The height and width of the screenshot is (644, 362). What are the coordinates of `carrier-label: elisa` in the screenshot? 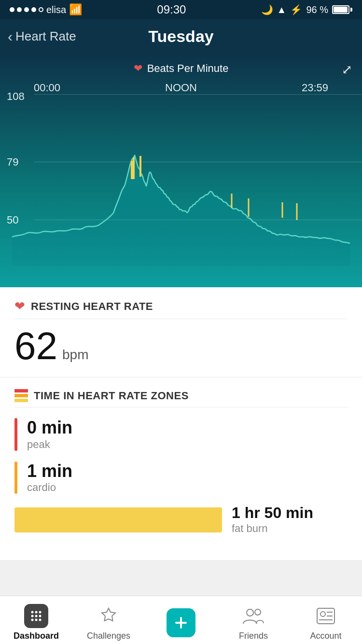 It's located at (56, 10).